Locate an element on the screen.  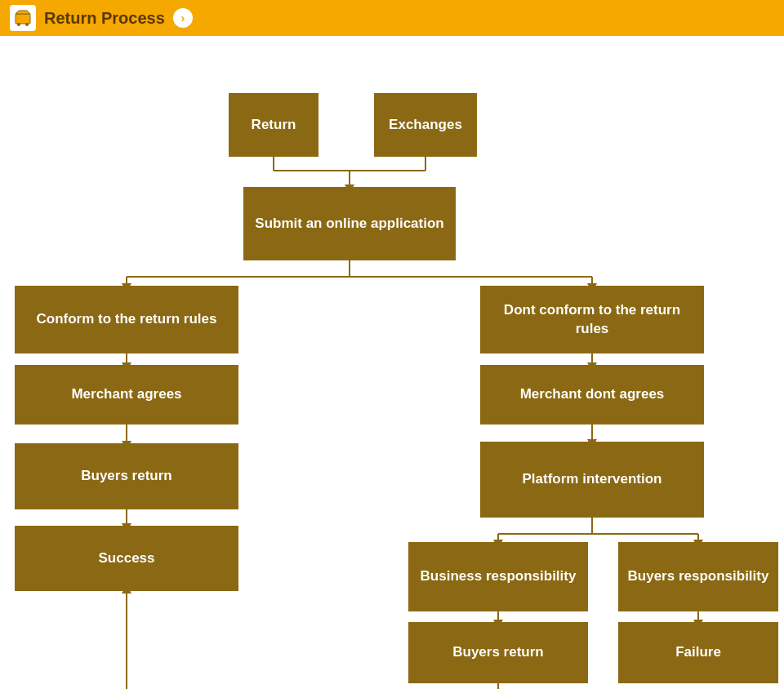
header: Return Process › is located at coordinates (392, 18).